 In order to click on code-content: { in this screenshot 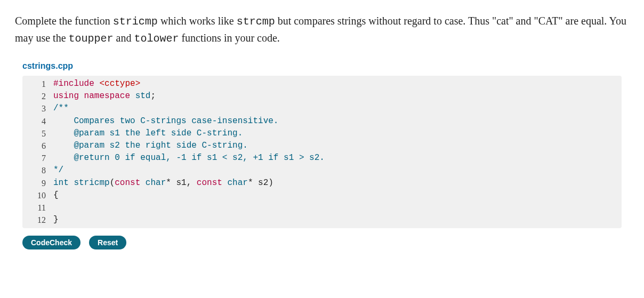, I will do `click(337, 195)`.